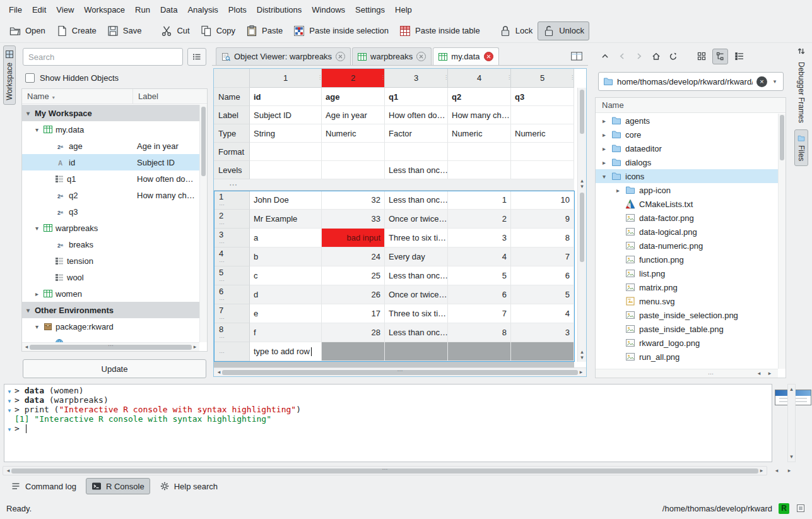  What do you see at coordinates (480, 314) in the screenshot?
I see `cell: 7` at bounding box center [480, 314].